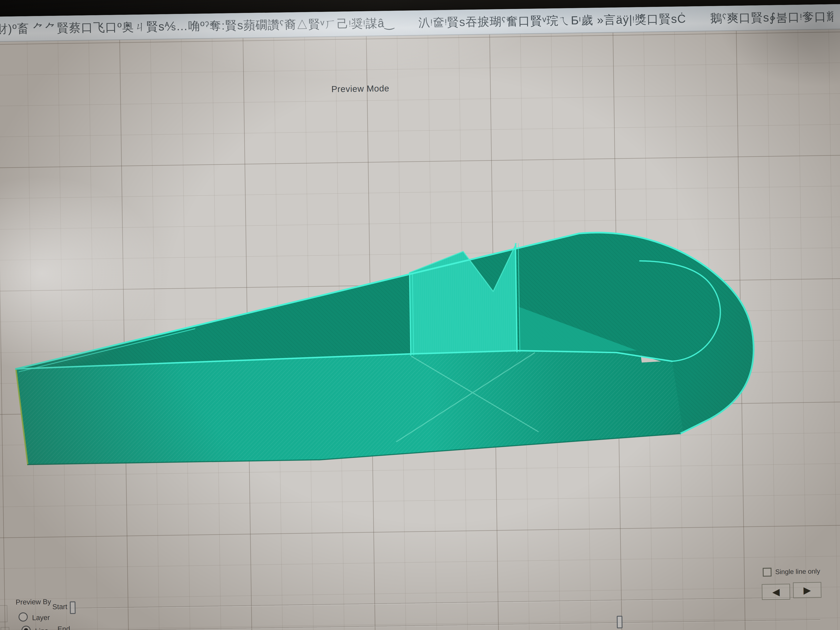 This screenshot has width=840, height=630. What do you see at coordinates (73, 608) in the screenshot?
I see `slider-start-handle` at bounding box center [73, 608].